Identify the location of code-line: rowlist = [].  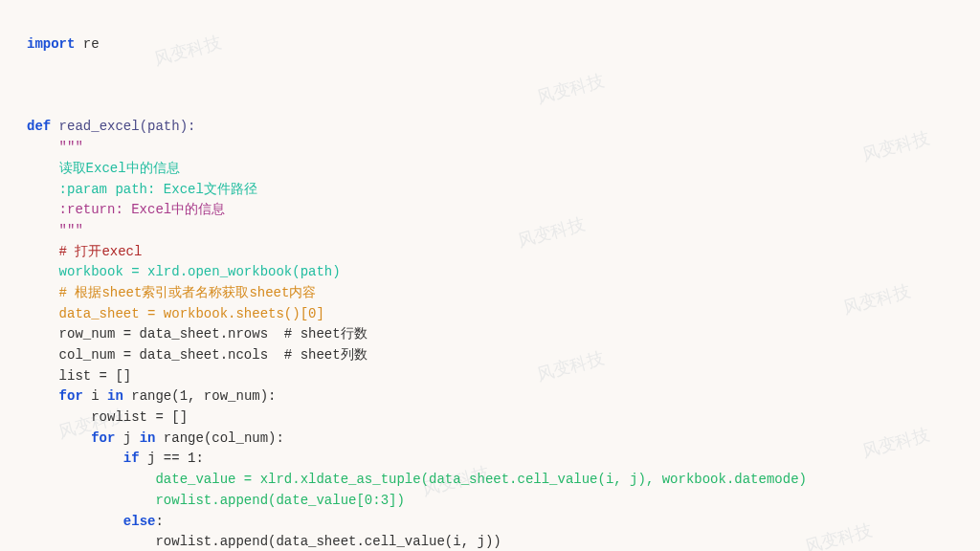
(107, 417).